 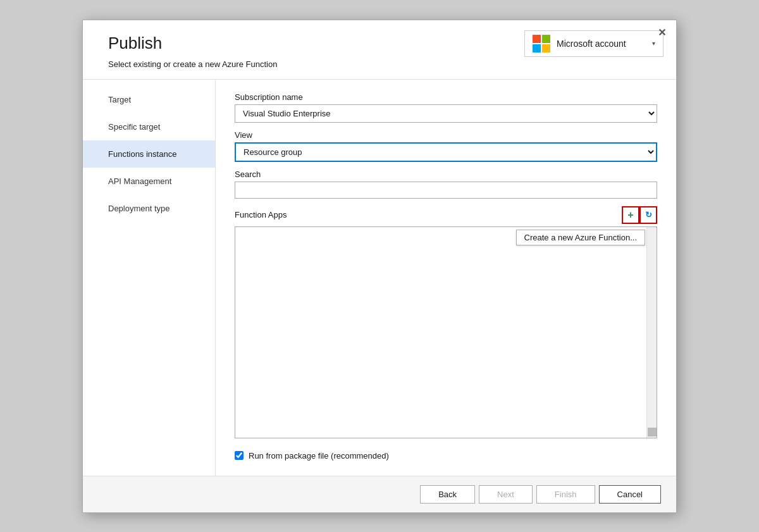 I want to click on subscription-field-group: Subscription name Visual Studio Enterpri…, so click(x=446, y=108).